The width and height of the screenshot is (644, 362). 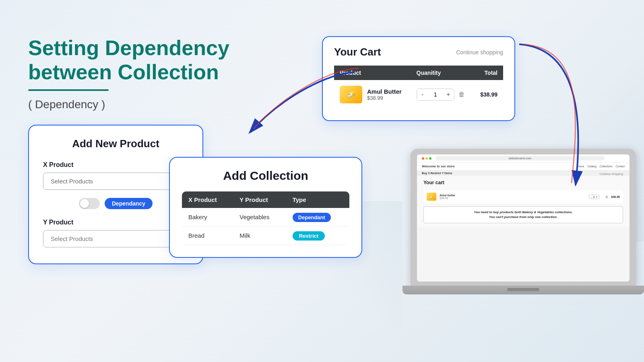 I want to click on col-header-type: Type, so click(x=318, y=200).